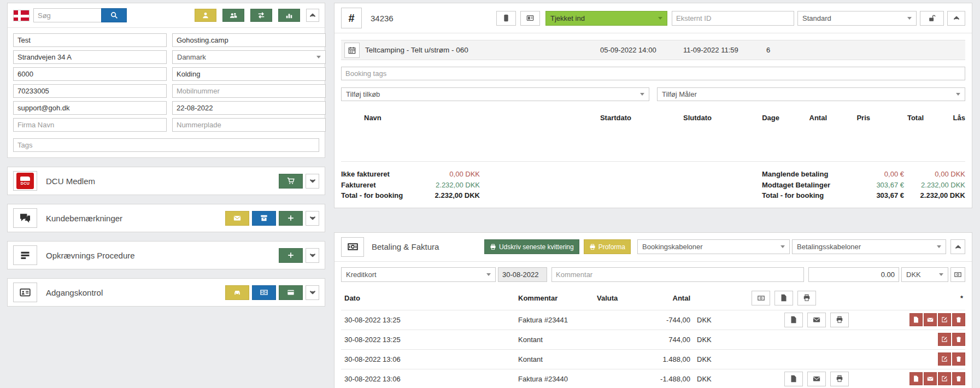 Image resolution: width=980 pixels, height=388 pixels. Describe the element at coordinates (249, 40) in the screenshot. I see `website-field` at that location.